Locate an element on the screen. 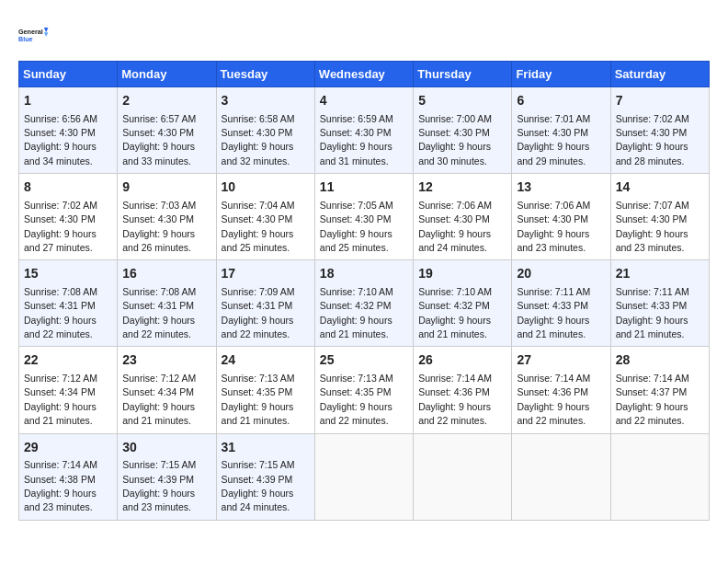  day-number: 31 is located at coordinates (266, 448).